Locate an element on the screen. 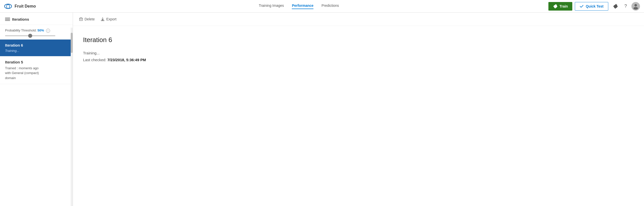  app-title: Fruit Demo is located at coordinates (25, 6).